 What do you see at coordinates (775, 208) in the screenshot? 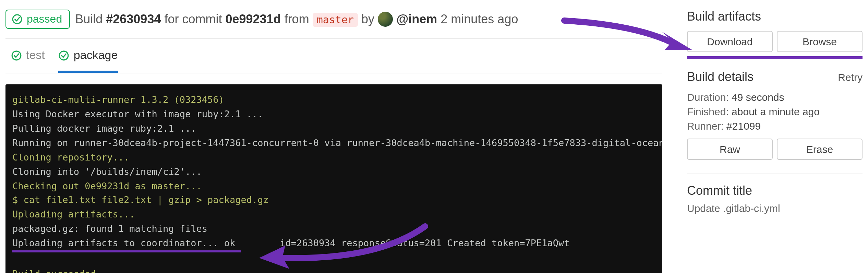
I see `commit-message: Update .gitlab-ci.yml` at bounding box center [775, 208].